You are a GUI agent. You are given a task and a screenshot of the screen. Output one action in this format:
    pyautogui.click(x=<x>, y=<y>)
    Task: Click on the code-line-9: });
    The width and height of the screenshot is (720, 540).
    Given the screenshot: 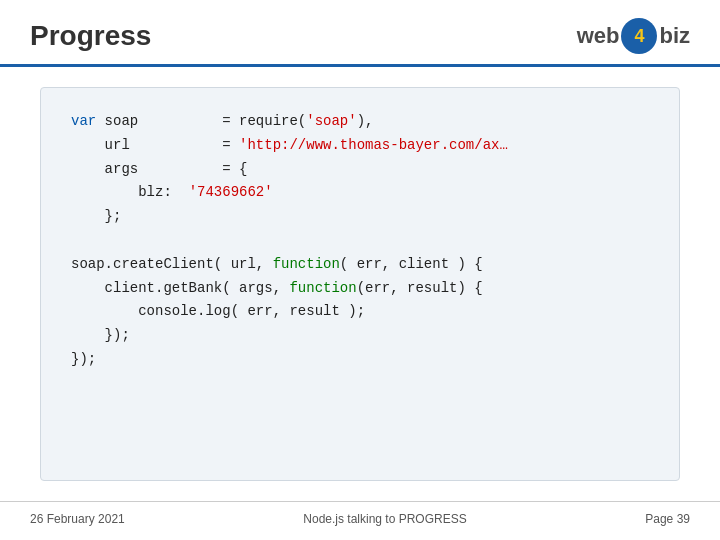 What is the action you would take?
    pyautogui.click(x=360, y=336)
    